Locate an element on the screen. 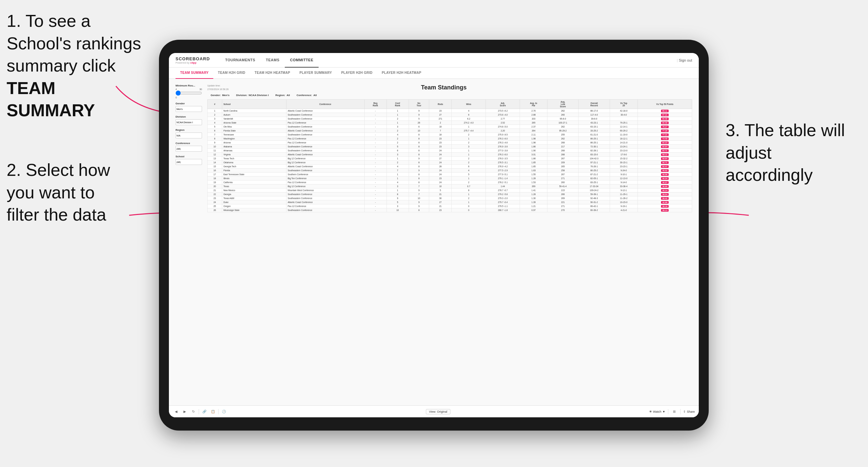 This screenshot has width=868, height=467. view-original-label: View: Original is located at coordinates (438, 412).